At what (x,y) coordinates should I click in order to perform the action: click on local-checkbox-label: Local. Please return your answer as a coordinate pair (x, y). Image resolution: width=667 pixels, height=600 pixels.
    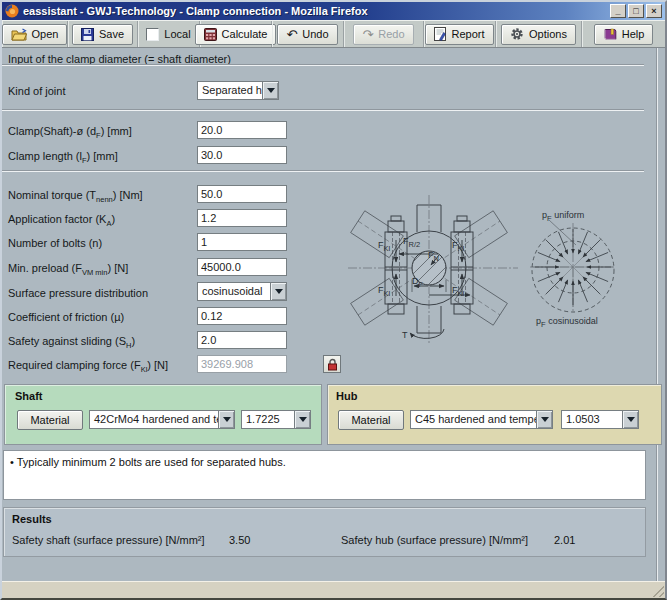
    Looking at the image, I should click on (177, 34).